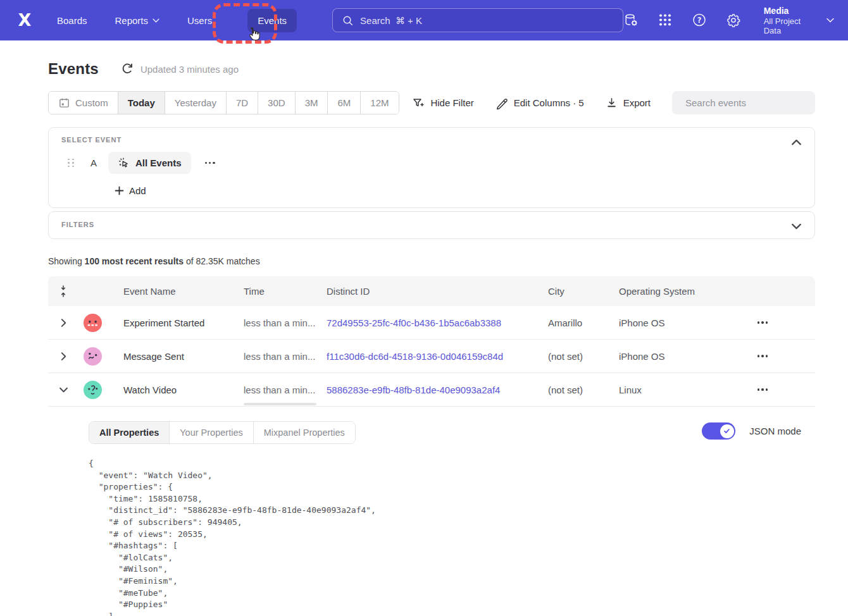  I want to click on date-range-30d: 30D, so click(277, 102).